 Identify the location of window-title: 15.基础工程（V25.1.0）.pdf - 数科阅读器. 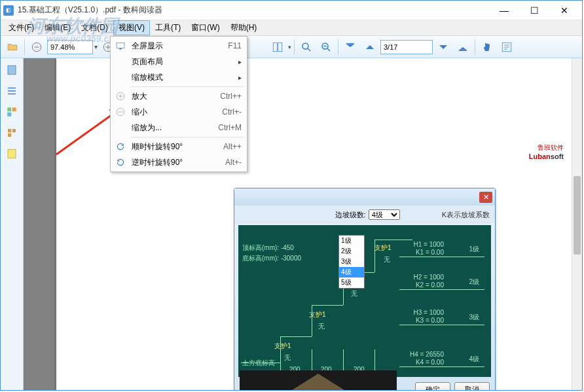
(253, 10).